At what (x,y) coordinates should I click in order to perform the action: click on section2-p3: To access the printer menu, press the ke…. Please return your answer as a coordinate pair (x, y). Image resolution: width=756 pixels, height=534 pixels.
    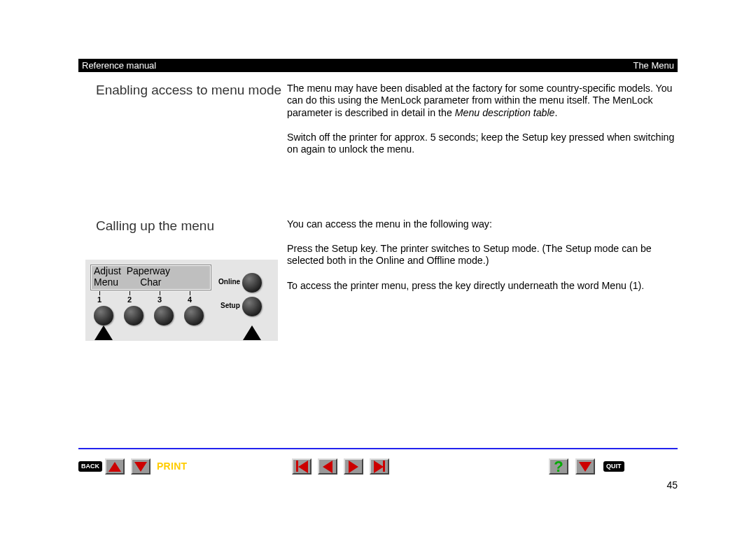
    Looking at the image, I should click on (482, 286).